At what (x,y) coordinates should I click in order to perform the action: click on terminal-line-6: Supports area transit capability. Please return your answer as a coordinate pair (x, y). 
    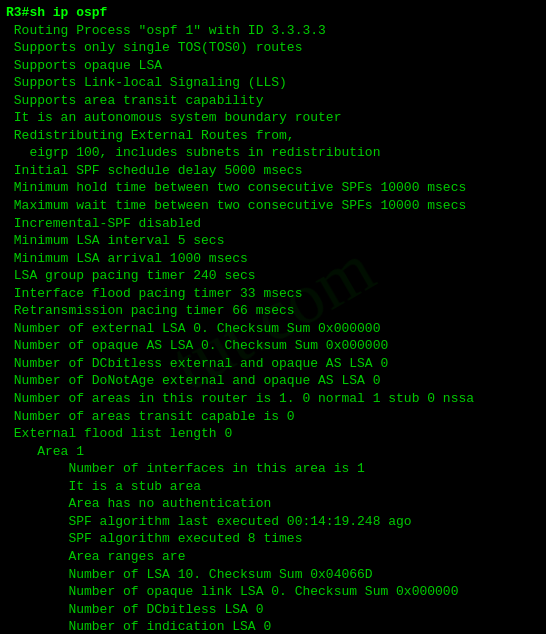
    Looking at the image, I should click on (273, 101).